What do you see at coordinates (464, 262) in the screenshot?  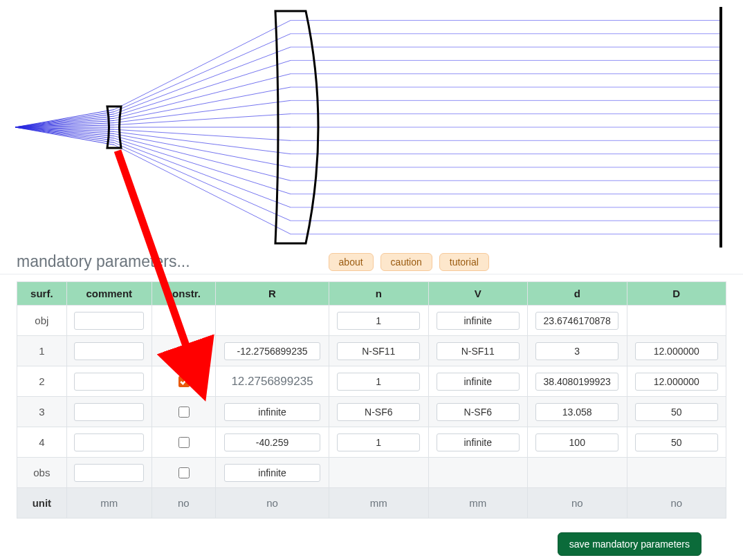 I see `tutorial-button: tutorial` at bounding box center [464, 262].